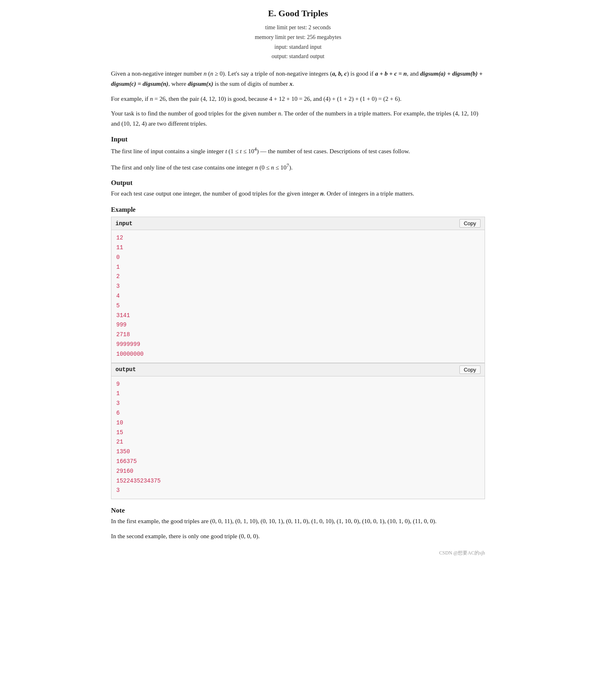  I want to click on output-type: output: standard output, so click(298, 57).